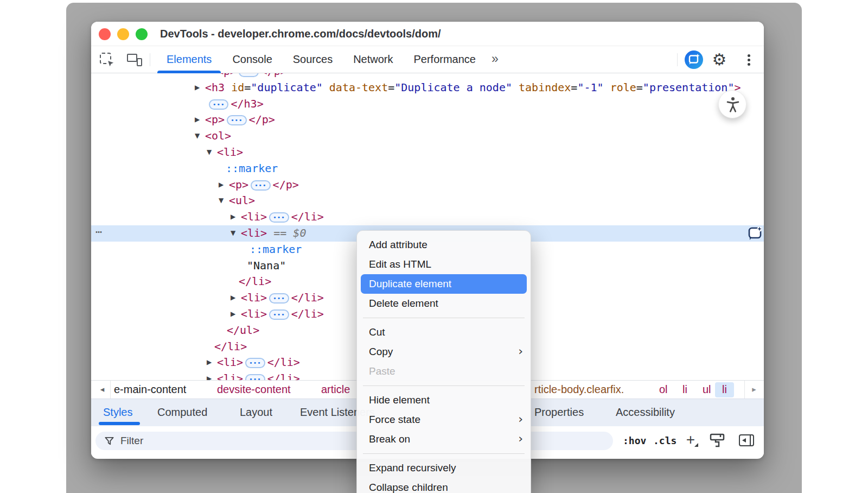 The width and height of the screenshot is (868, 493). I want to click on tab-console: Console, so click(252, 60).